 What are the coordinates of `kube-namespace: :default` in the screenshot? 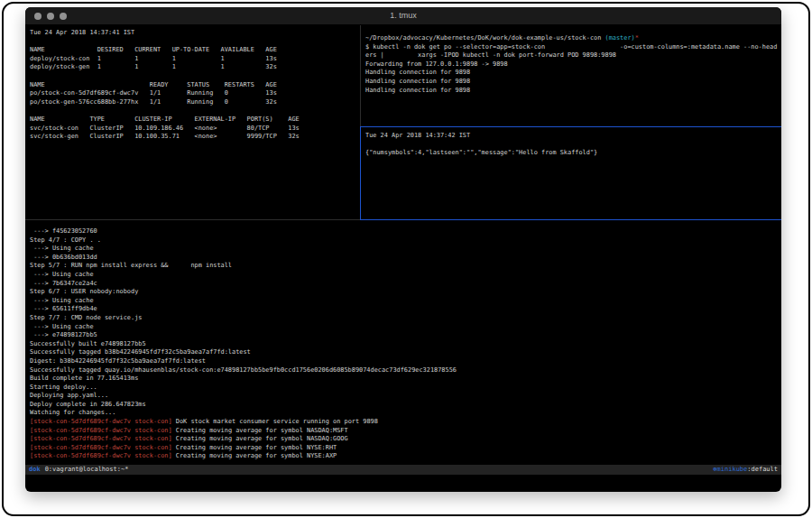 It's located at (762, 469).